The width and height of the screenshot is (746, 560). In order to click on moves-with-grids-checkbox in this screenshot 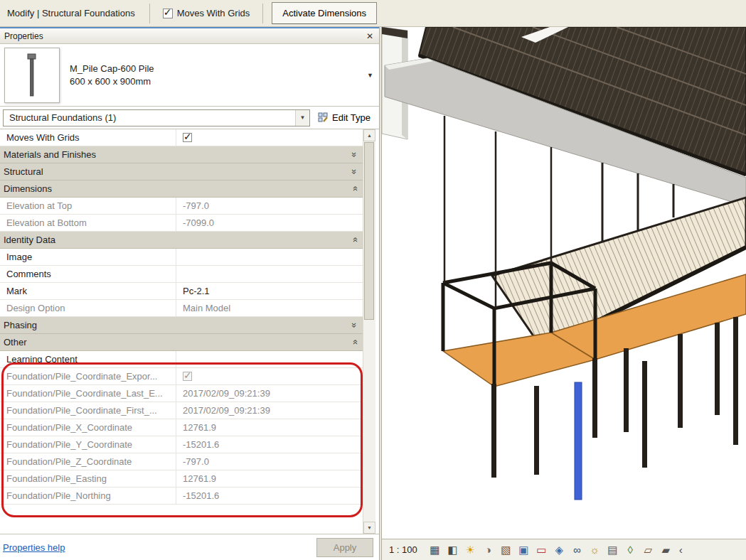, I will do `click(168, 14)`.